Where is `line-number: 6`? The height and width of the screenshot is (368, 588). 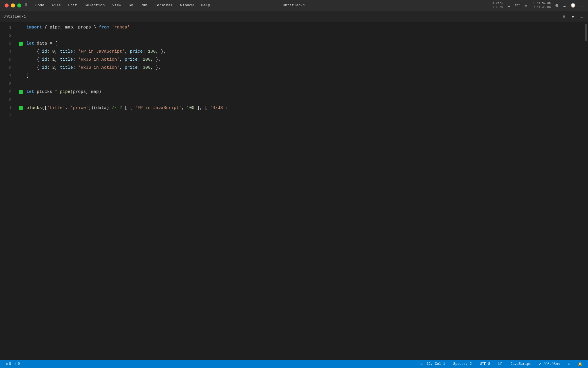 line-number: 6 is located at coordinates (9, 68).